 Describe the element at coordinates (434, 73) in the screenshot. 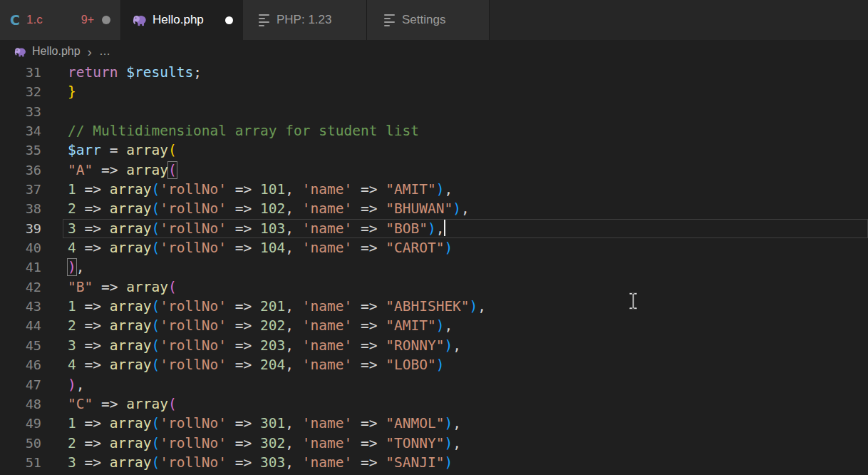

I see `code-line: 31return $results;` at that location.